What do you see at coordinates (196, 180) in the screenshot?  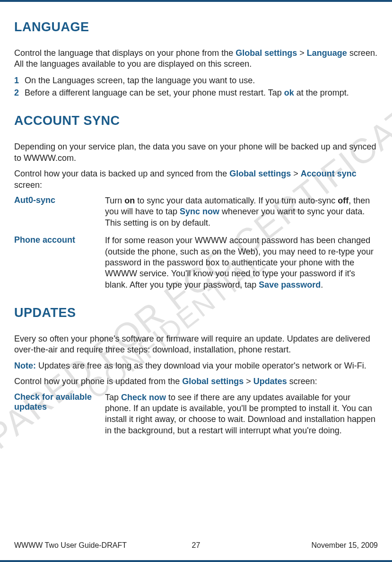 I see `account-sync-para2: Control how your data is backed up and s…` at bounding box center [196, 180].